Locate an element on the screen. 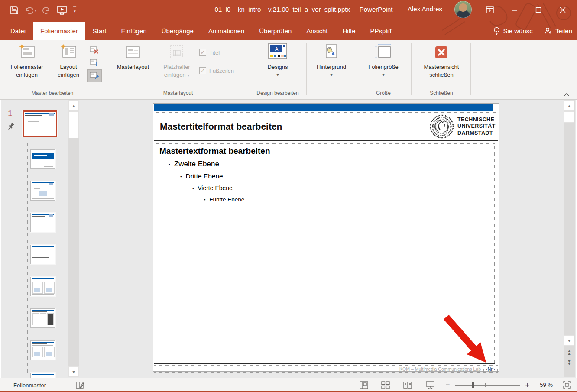  body-level-2: ▪Zweite Ebene is located at coordinates (194, 164).